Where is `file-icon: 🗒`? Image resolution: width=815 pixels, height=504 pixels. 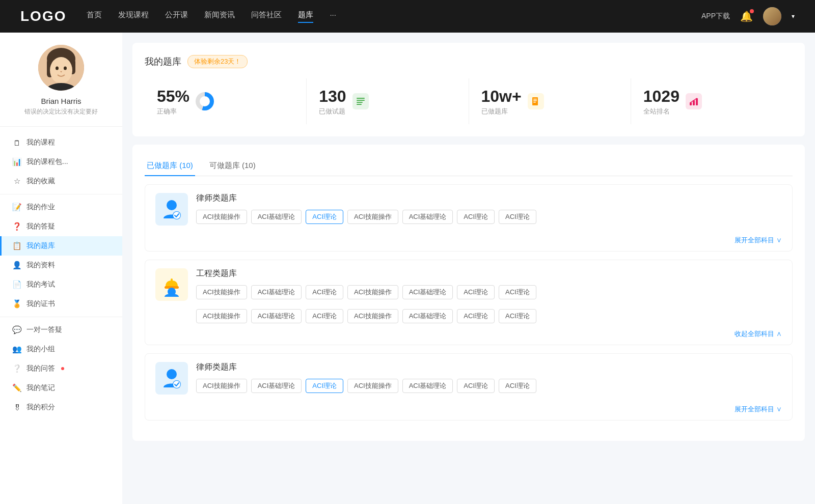
file-icon: 🗒 is located at coordinates (17, 143).